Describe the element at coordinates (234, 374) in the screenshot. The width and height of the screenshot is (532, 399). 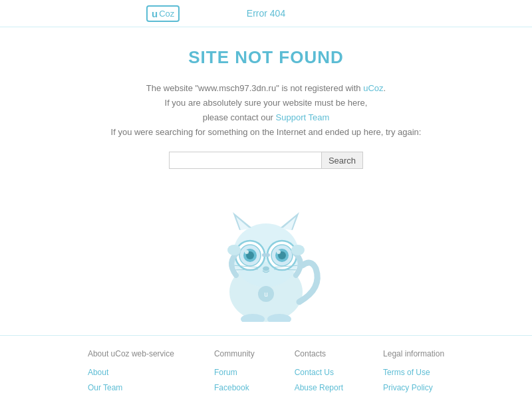
I see `footer-col-community: Community Forum Facebook Twitter` at that location.